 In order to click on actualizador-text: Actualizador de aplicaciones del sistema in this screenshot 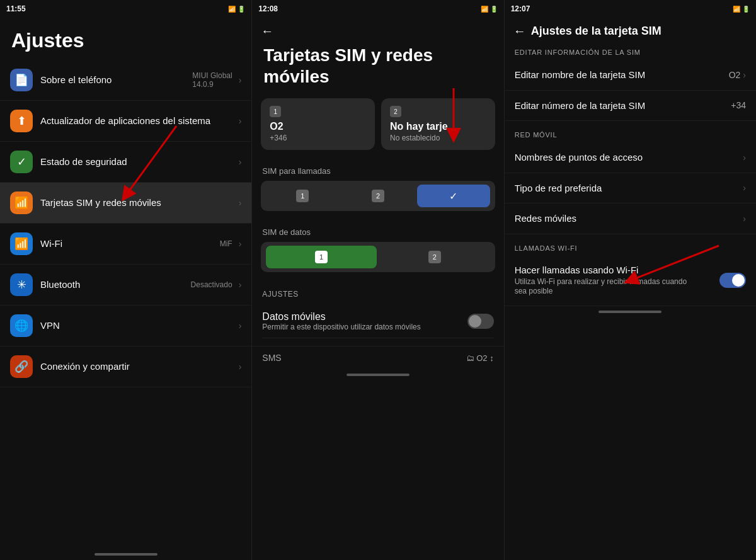, I will do `click(139, 121)`.